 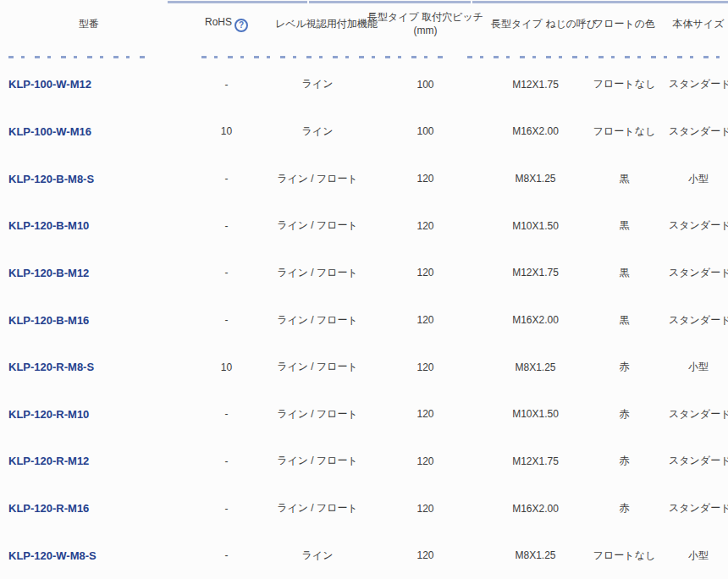 I want to click on table-header-row: 型番 RoHS? レベル視認用付加機能 長型タイプ 取付穴ピッチ (mm) 長型…, so click(x=364, y=24).